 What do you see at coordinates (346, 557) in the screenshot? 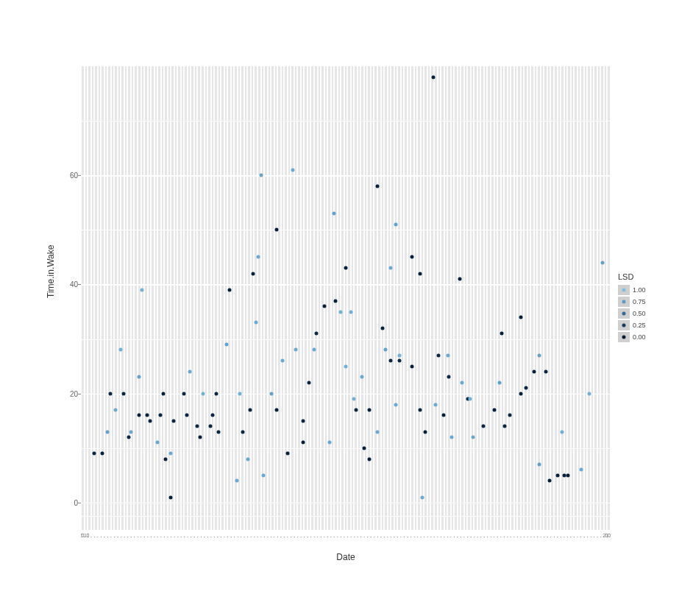
I see `x-axis-label: Date` at bounding box center [346, 557].